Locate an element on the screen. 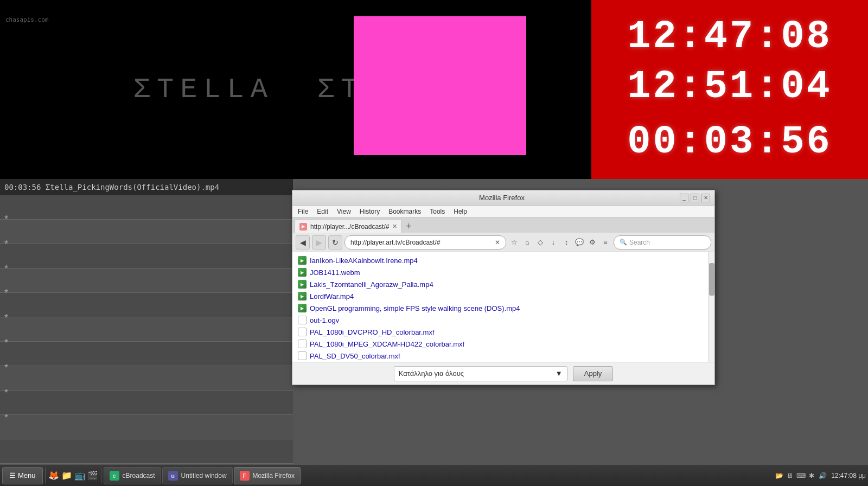  pocket-icon: ◇ is located at coordinates (540, 242).